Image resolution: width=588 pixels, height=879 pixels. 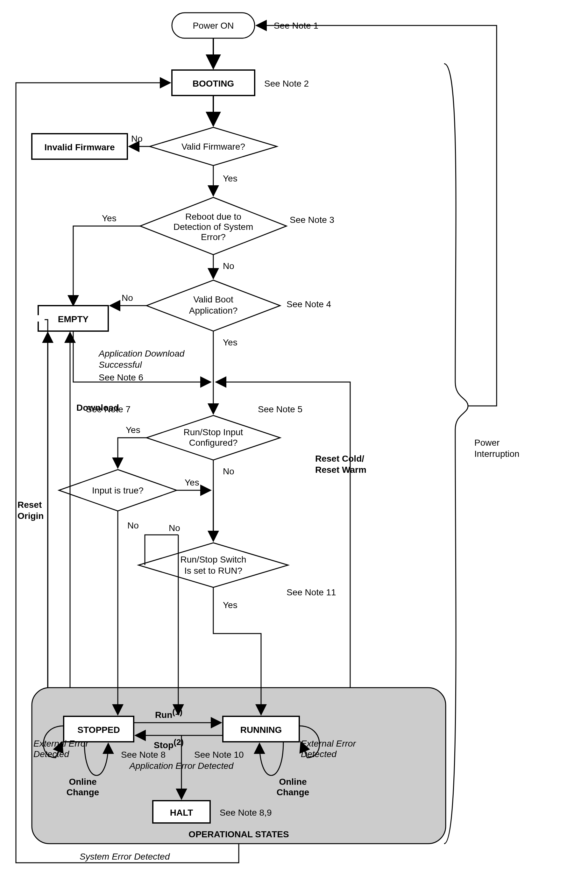 I want to click on ext-err-right-l2: Detected, so click(x=319, y=754).